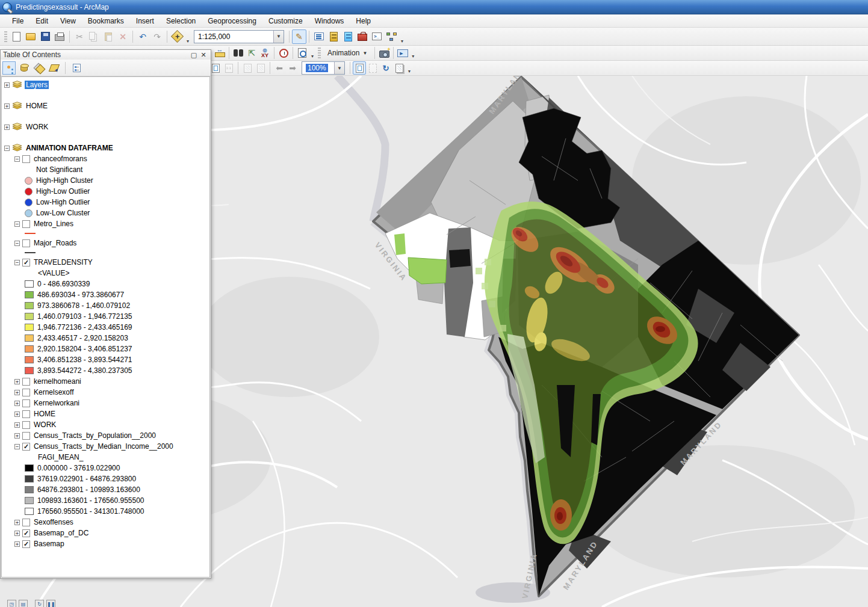 Image resolution: width=868 pixels, height=607 pixels. Describe the element at coordinates (106, 446) in the screenshot. I see `toc-layer-census-tracts-by-median-income-2000: −✓Census_Tracts_by_Median_Income__2000` at that location.